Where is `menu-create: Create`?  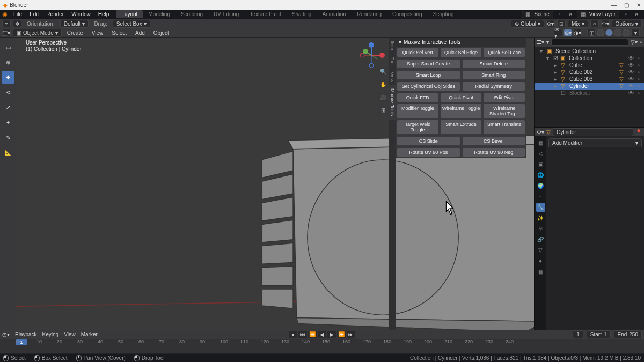
menu-create: Create is located at coordinates (75, 33).